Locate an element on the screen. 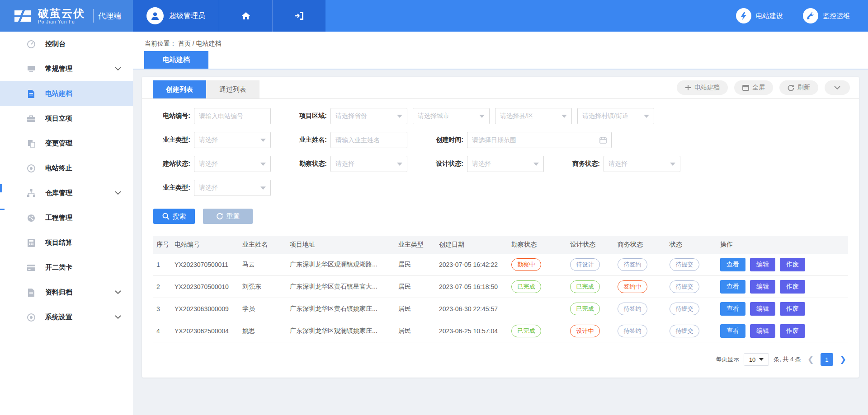 The image size is (868, 415). sidebar-item-settlement: 项目结算 is located at coordinates (66, 243).